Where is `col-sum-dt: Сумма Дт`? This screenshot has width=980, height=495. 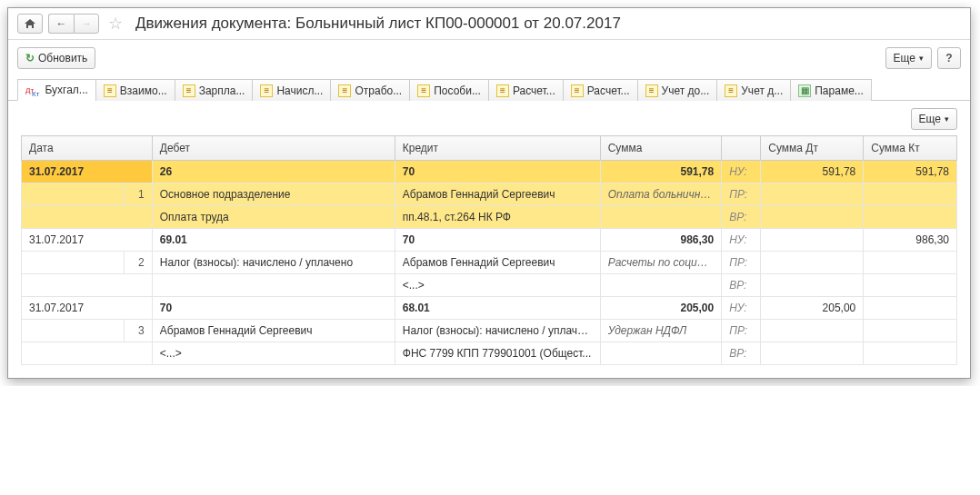
col-sum-dt: Сумма Дт is located at coordinates (813, 149).